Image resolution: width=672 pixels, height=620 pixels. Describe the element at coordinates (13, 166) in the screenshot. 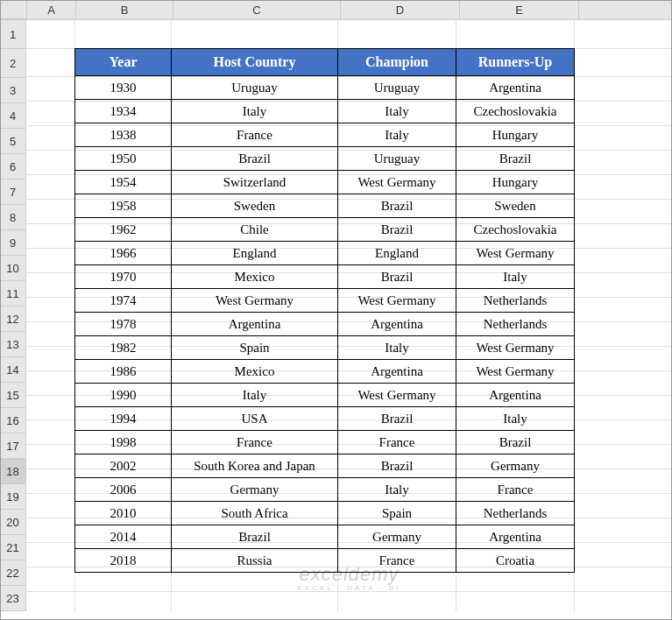

I see `row-header-6: 6` at that location.